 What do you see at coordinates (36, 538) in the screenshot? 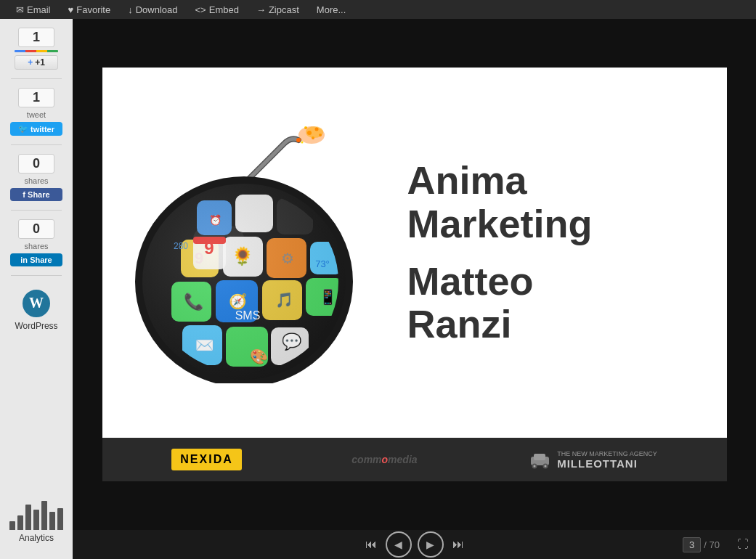
I see `analytics-label: Analytics` at bounding box center [36, 538].